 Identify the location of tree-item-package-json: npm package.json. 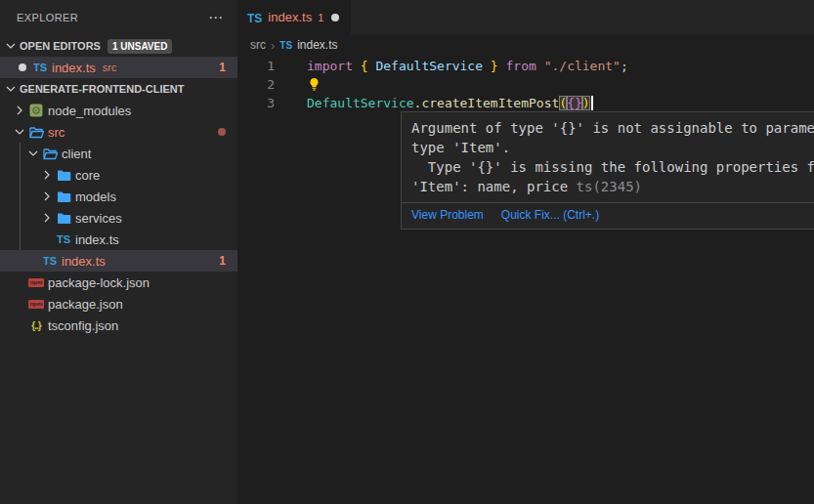
(119, 304).